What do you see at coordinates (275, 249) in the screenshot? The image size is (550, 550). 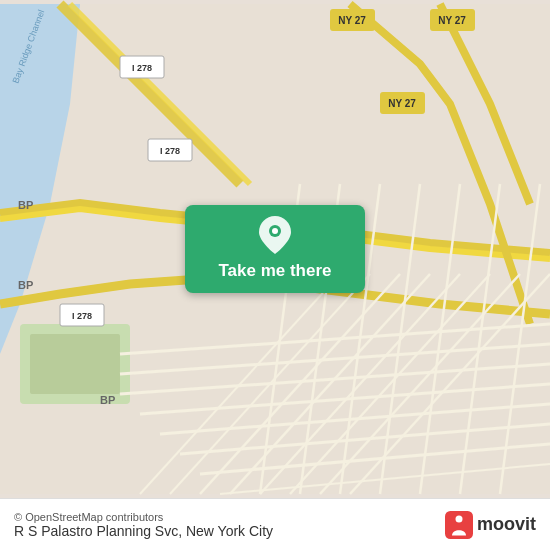 I see `take-me-there-overlay: Take me there` at bounding box center [275, 249].